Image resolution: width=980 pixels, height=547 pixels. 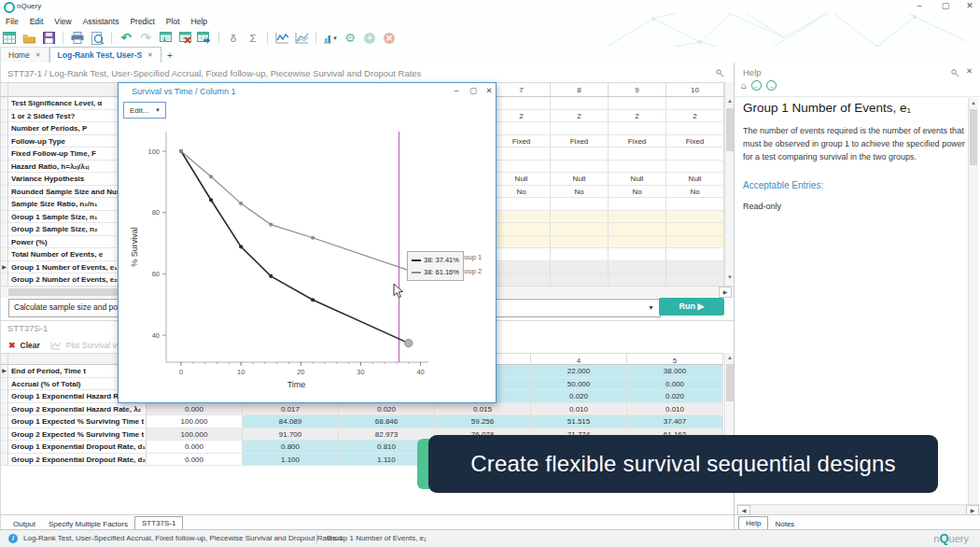 What do you see at coordinates (253, 37) in the screenshot?
I see `sigma-icon: Σ` at bounding box center [253, 37].